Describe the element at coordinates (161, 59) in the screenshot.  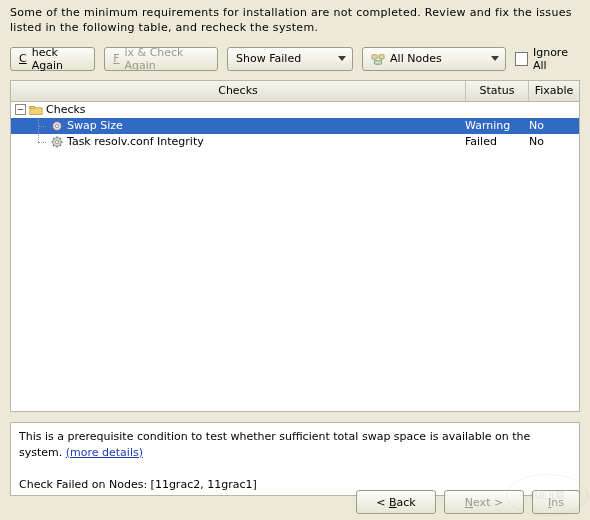
I see `fix-and-check-again-button: Fix & Check Again` at that location.